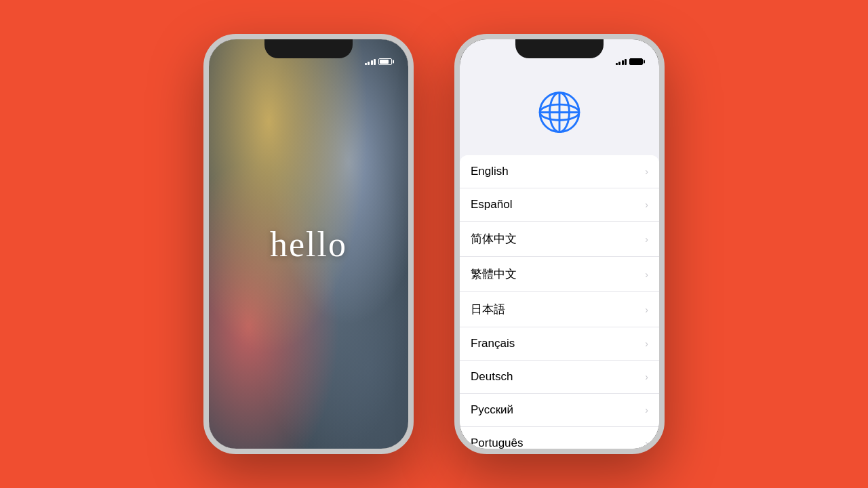 The image size is (868, 488). I want to click on language-name-portuguese: Português, so click(497, 443).